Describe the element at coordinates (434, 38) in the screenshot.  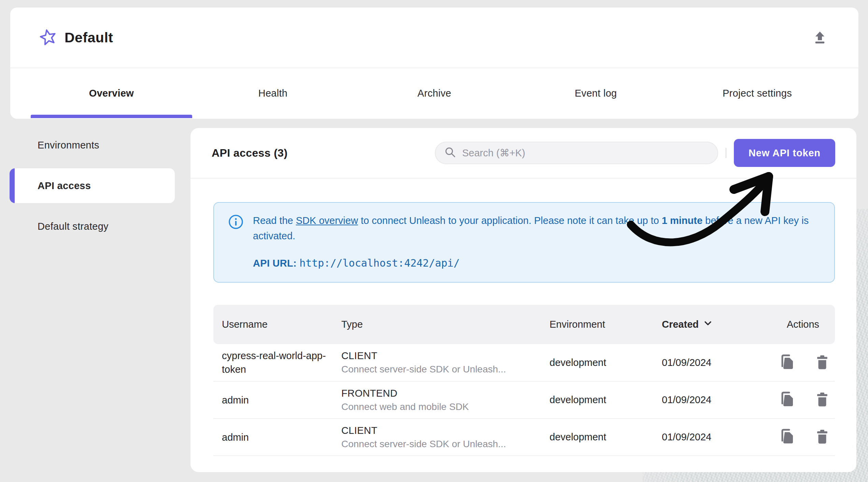
I see `project-header: Default` at that location.